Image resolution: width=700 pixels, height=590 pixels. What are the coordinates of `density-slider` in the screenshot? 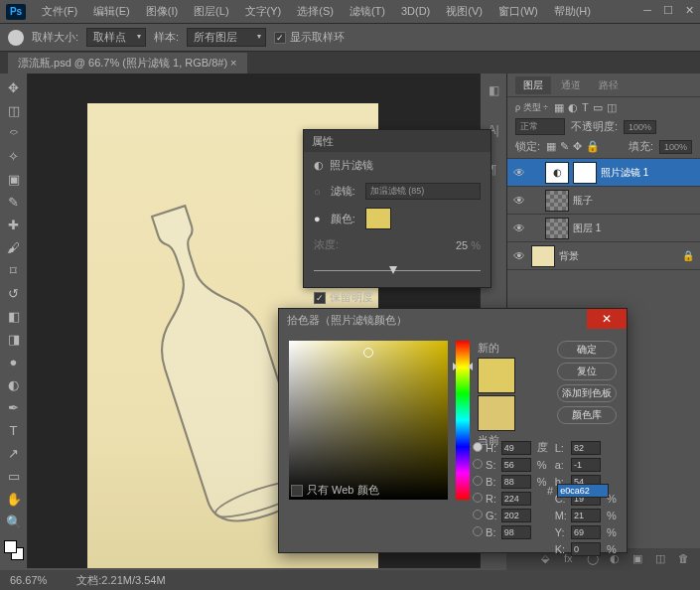 It's located at (397, 271).